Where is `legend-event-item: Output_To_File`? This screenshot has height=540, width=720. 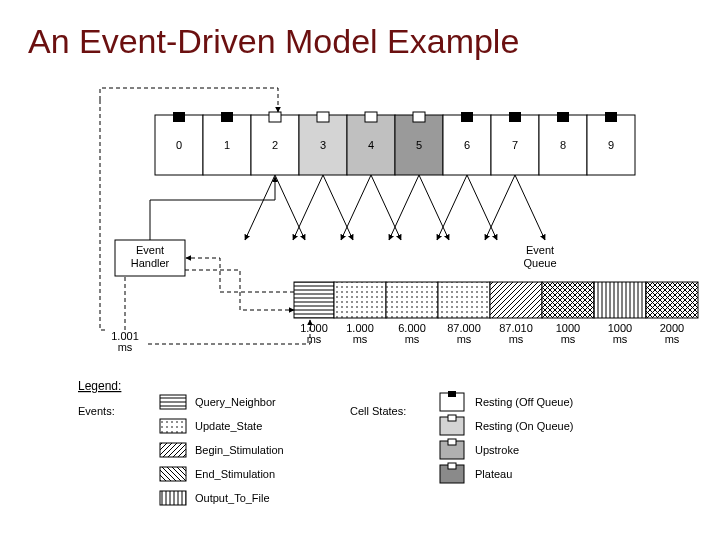
legend-event-item: Output_To_File is located at coordinates (232, 498).